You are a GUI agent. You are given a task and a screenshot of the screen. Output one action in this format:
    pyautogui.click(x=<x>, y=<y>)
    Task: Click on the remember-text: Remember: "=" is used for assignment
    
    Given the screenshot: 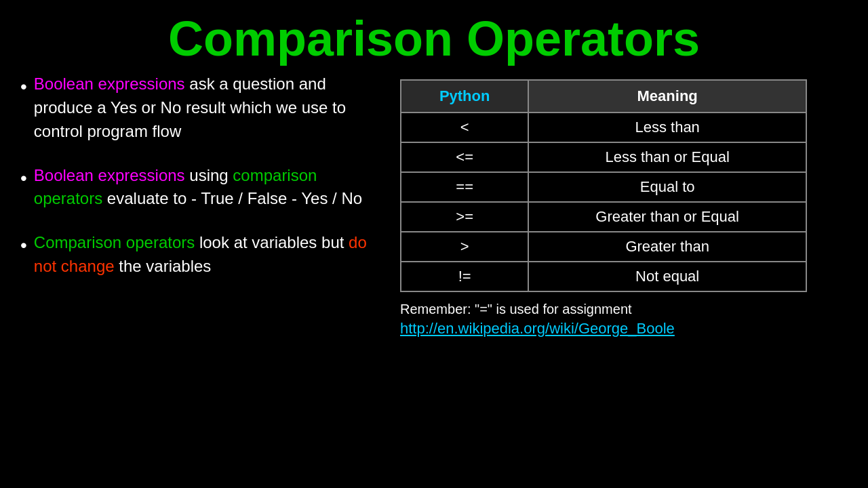 What is the action you would take?
    pyautogui.click(x=516, y=309)
    